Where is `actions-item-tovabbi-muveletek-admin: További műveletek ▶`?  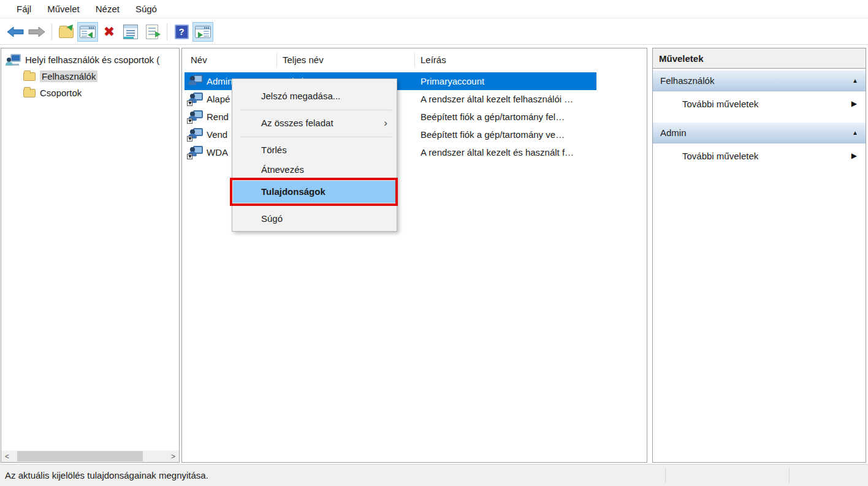 actions-item-tovabbi-muveletek-admin: További műveletek ▶ is located at coordinates (759, 156).